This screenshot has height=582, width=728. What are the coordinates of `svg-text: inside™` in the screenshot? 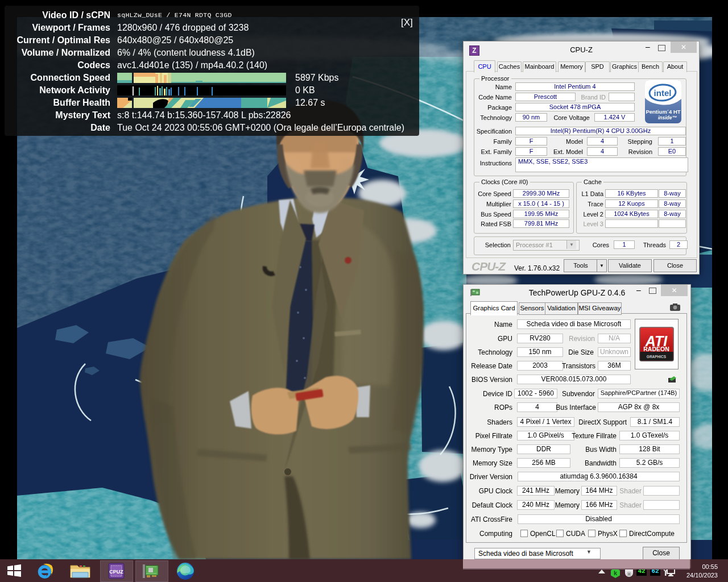 It's located at (668, 118).